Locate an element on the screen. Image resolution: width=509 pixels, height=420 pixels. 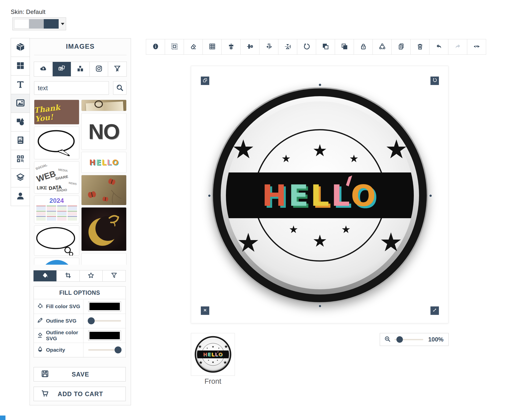
outline-color-label: Outline color SVG is located at coordinates (65, 336).